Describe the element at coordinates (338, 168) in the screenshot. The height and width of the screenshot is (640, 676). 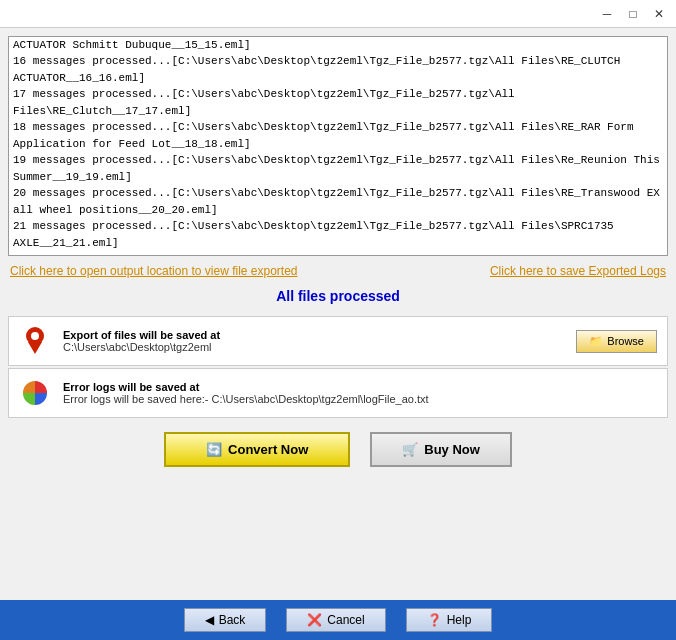
I see `log-entry: 19 messages processed...[C:\Users\abc\De…` at that location.